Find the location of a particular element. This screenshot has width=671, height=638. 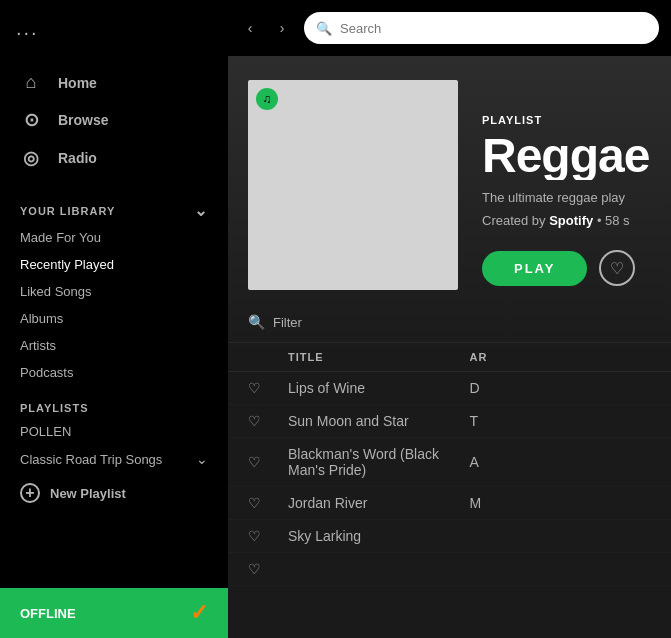

sidebar-browse-label: Browse is located at coordinates (84, 120).